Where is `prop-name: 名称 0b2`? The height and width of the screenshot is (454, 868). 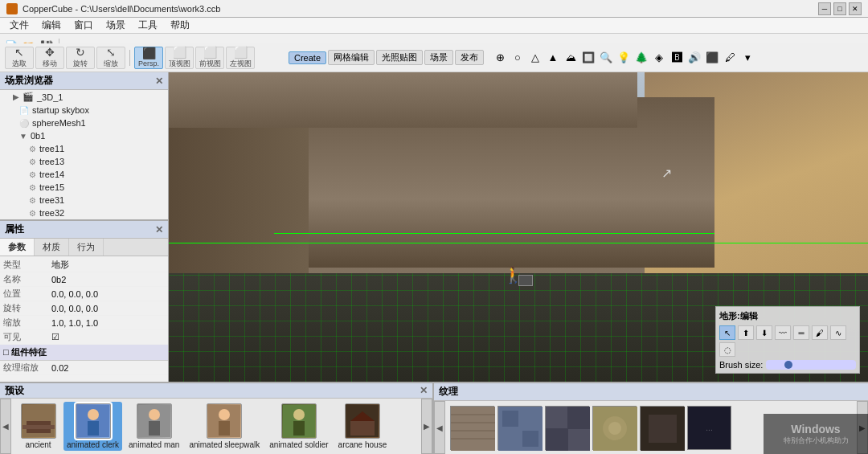 prop-name: 名称 0b2 is located at coordinates (84, 280).